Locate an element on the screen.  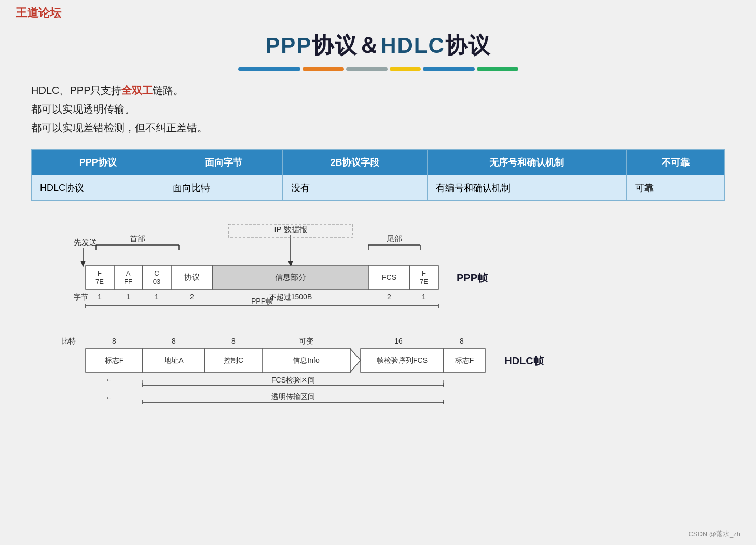
intro-line-3: 都可以实现差错检测，但不纠正差错。 is located at coordinates (378, 128).